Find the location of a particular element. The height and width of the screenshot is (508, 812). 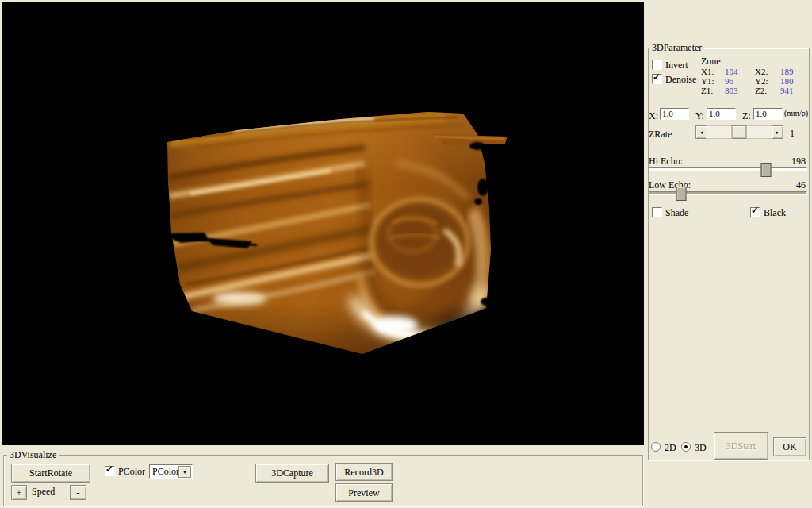

pcolor-dropdown-value: PColor is located at coordinates (166, 471).